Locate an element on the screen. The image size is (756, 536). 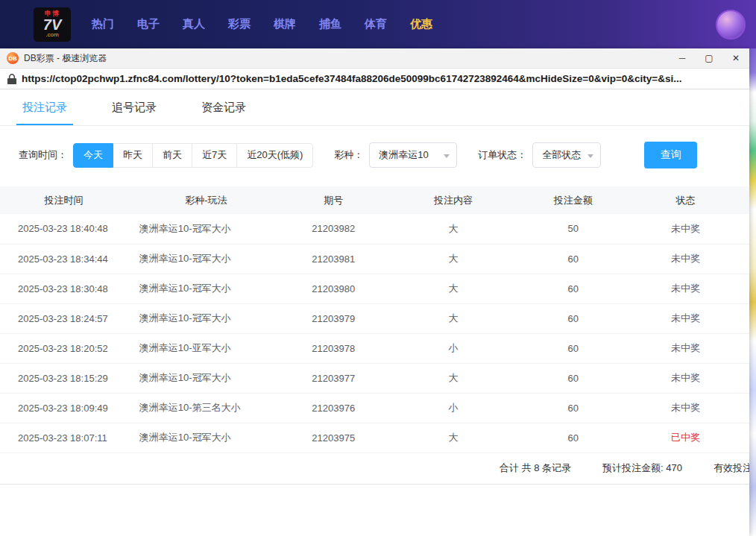
close-button: ✕ is located at coordinates (736, 58).